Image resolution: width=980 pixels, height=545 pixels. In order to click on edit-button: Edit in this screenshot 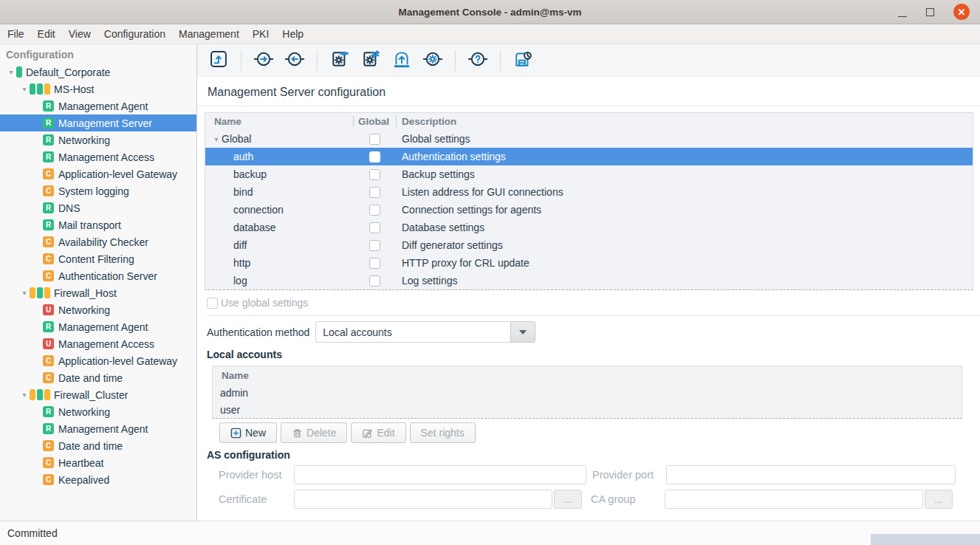, I will do `click(378, 433)`.